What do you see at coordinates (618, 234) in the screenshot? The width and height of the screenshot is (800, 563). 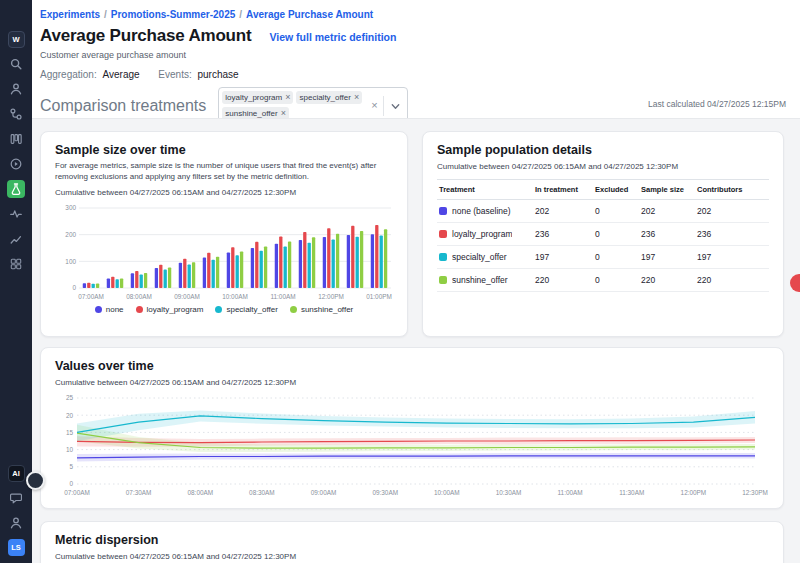 I see `value-cell: 0` at bounding box center [618, 234].